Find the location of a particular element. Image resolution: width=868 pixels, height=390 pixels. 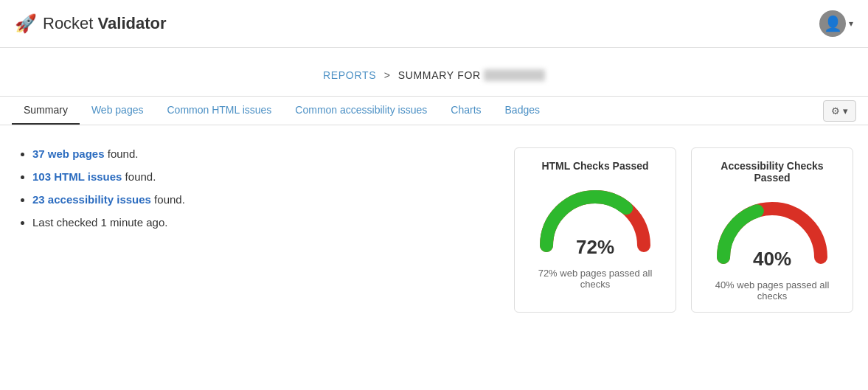

app-header: 🚀 Rocket Validator 👤 ▾ is located at coordinates (434, 24).